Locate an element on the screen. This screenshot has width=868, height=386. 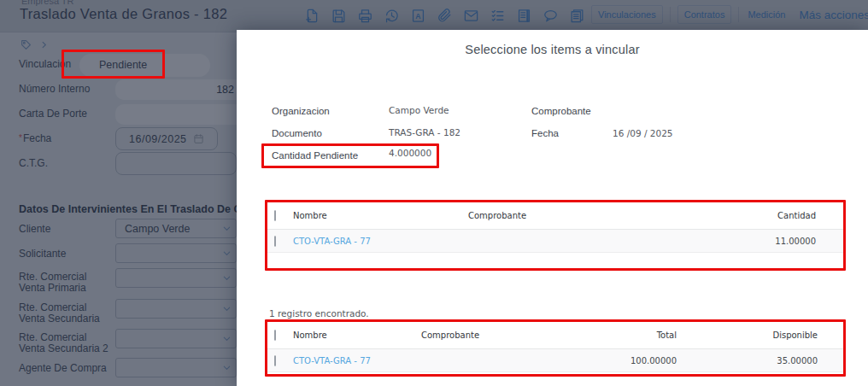
fecha-value: 16 /09 / 2025 is located at coordinates (642, 133).